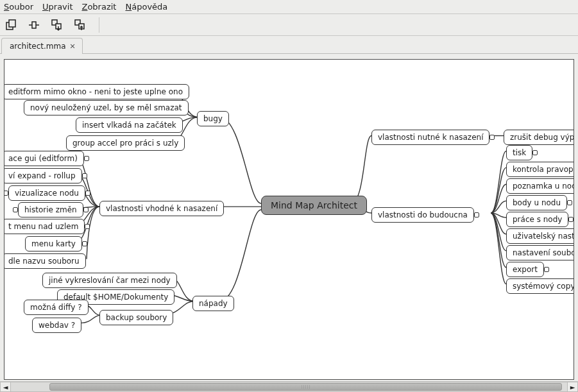 The image size is (578, 392). Describe the element at coordinates (44, 158) in the screenshot. I see `node-vhodne-child: ace gui (editform)` at that location.